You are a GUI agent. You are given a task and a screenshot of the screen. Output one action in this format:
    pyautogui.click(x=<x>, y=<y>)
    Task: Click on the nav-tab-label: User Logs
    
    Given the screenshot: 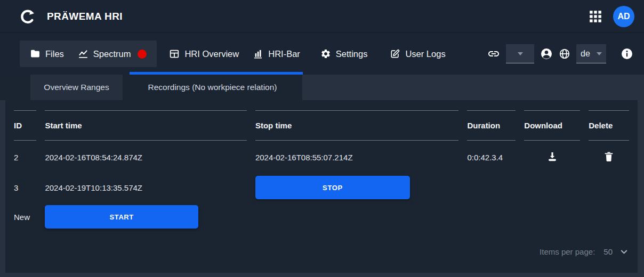 What is the action you would take?
    pyautogui.click(x=425, y=54)
    